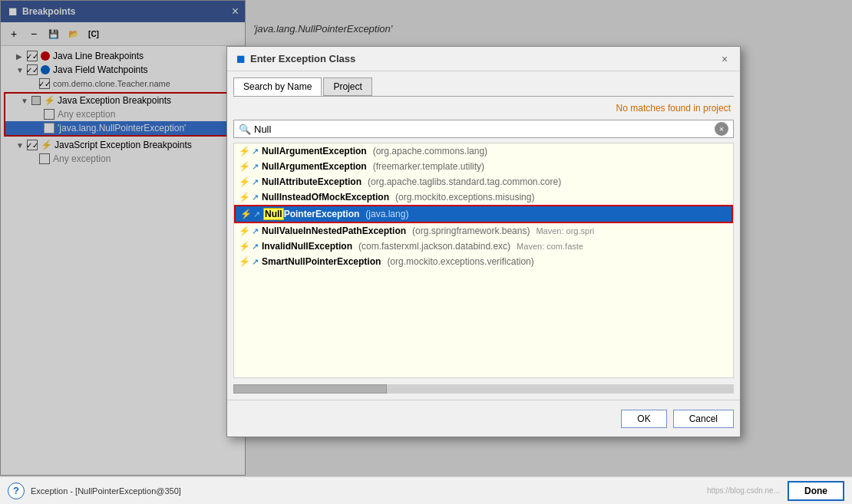  I want to click on tab-search-by-name: Search by Name, so click(278, 87).